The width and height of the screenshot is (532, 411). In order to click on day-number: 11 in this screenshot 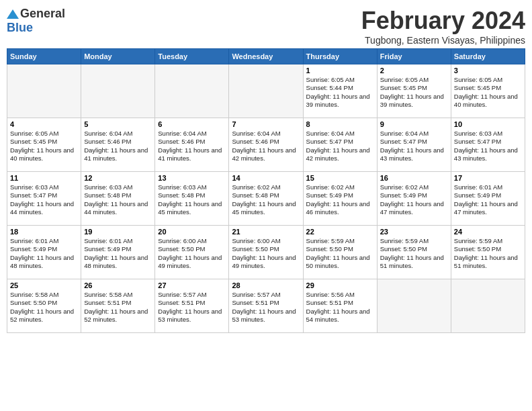, I will do `click(44, 178)`.